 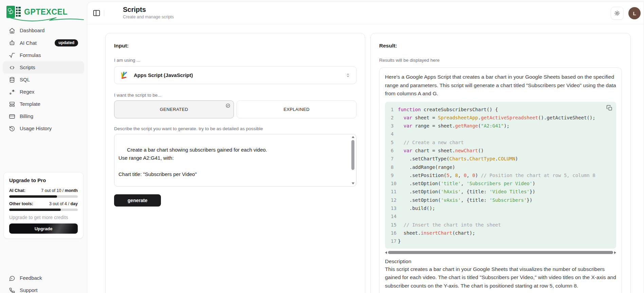 What do you see at coordinates (30, 104) in the screenshot?
I see `sidebar-item-label: Template` at bounding box center [30, 104].